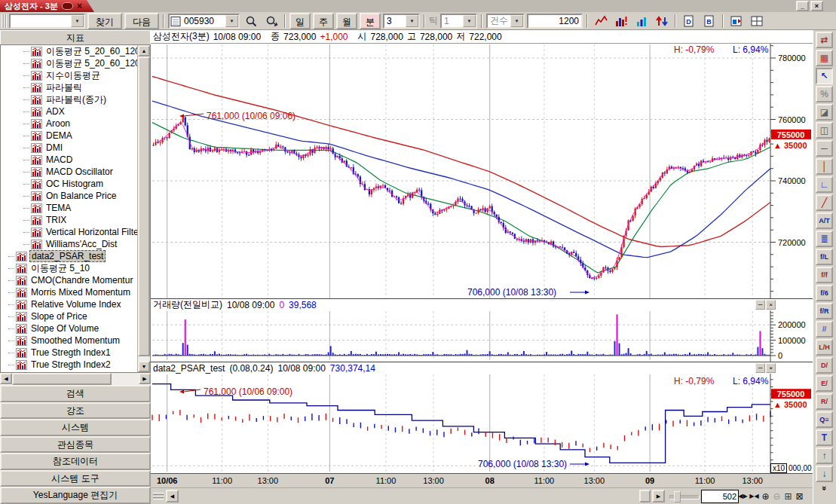 The image size is (836, 504). Describe the element at coordinates (47, 6) in the screenshot. I see `window-tab: 삼성전자 - 3분 ×` at that location.